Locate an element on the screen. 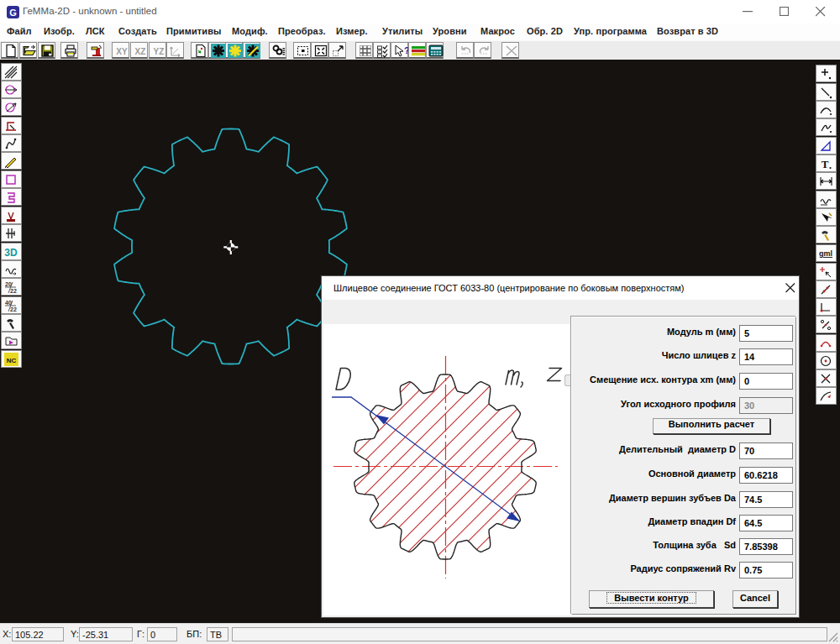  svg-text: XY is located at coordinates (122, 52).